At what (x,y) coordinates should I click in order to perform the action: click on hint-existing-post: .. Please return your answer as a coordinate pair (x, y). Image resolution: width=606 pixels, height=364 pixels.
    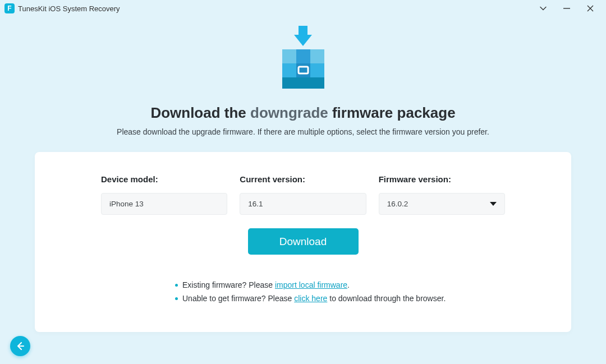
    Looking at the image, I should click on (348, 285).